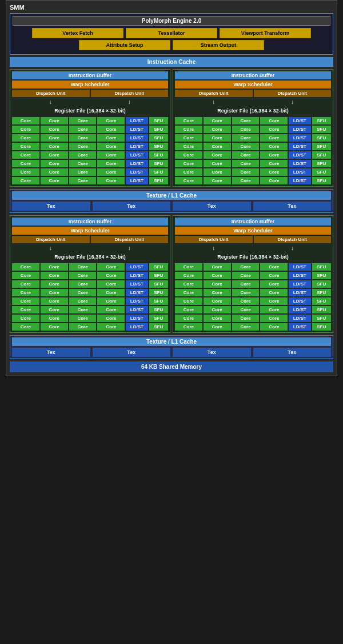 This screenshot has height=644, width=343. Describe the element at coordinates (54, 155) in the screenshot. I see `core-tl-5-2: Core` at that location.